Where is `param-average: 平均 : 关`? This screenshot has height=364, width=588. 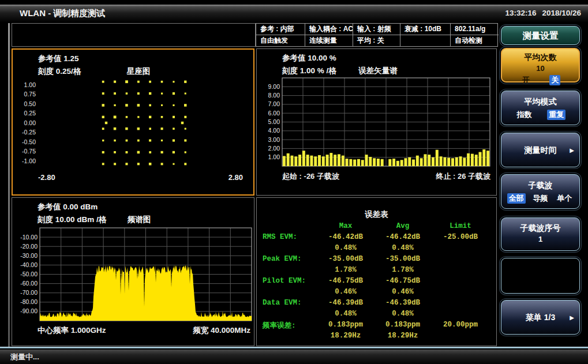 param-average: 平均 : 关 is located at coordinates (377, 41).